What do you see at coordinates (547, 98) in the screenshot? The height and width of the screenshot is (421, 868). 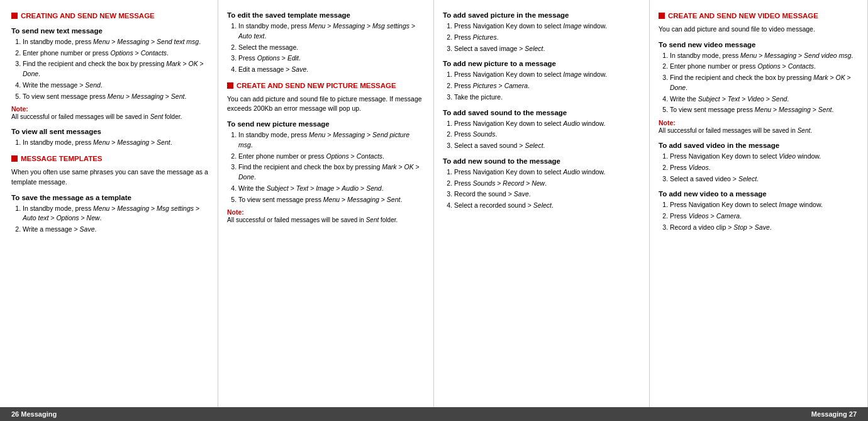 I see `step: Take the picture.` at bounding box center [547, 98].